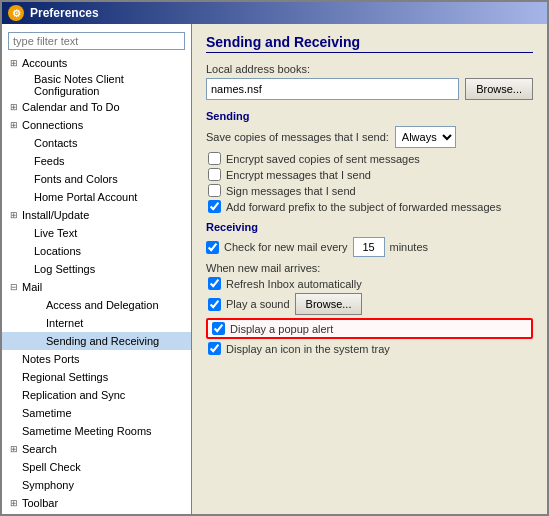 This screenshot has width=549, height=516. Describe the element at coordinates (96, 85) in the screenshot. I see `sidebar-item-basic-notes: Basic Notes Client Configuration` at that location.